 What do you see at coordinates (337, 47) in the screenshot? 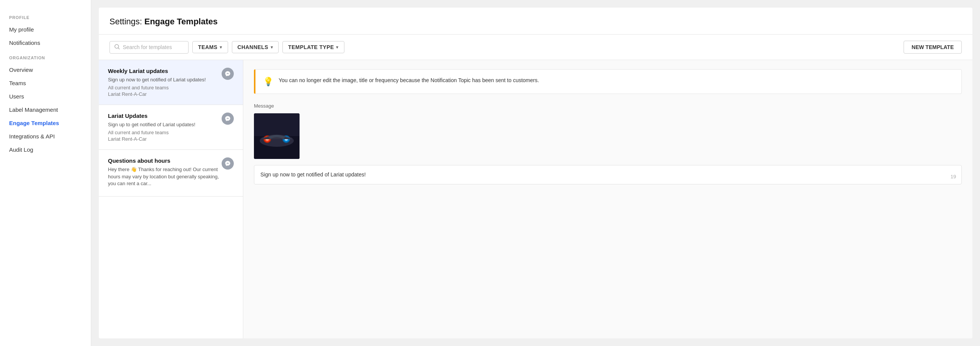
I see `template-type-chevron-icon: ▾` at bounding box center [337, 47].